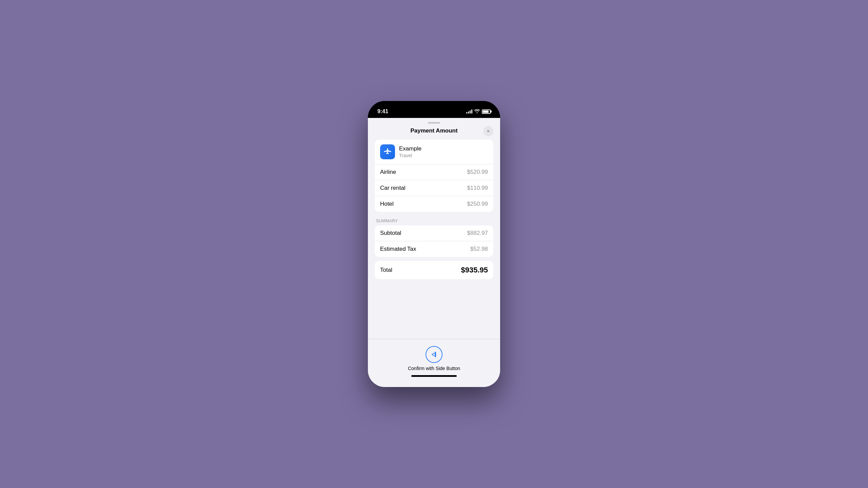 Image resolution: width=868 pixels, height=488 pixels. What do you see at coordinates (477, 204) in the screenshot?
I see `hotel-value: $250.99` at bounding box center [477, 204].